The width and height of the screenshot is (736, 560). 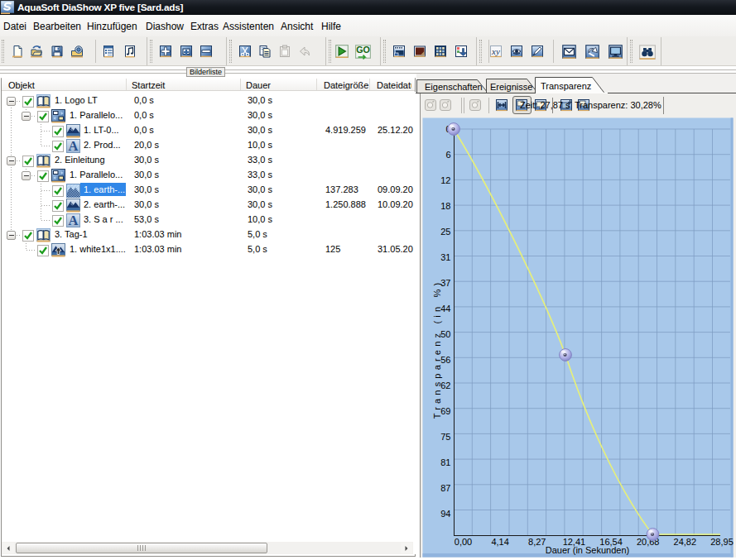 I want to click on svg-text: 50, so click(x=445, y=334).